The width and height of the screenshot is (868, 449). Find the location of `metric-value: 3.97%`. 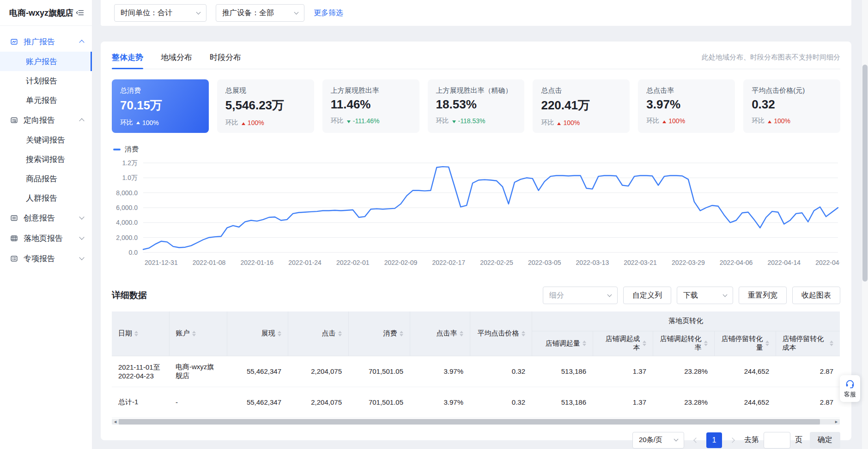

metric-value: 3.97% is located at coordinates (686, 104).